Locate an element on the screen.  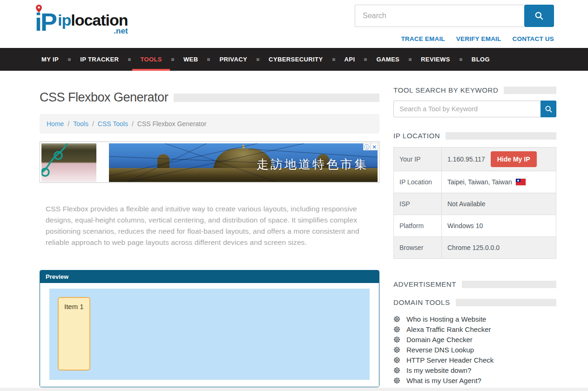
tool-search-button is located at coordinates (548, 109).